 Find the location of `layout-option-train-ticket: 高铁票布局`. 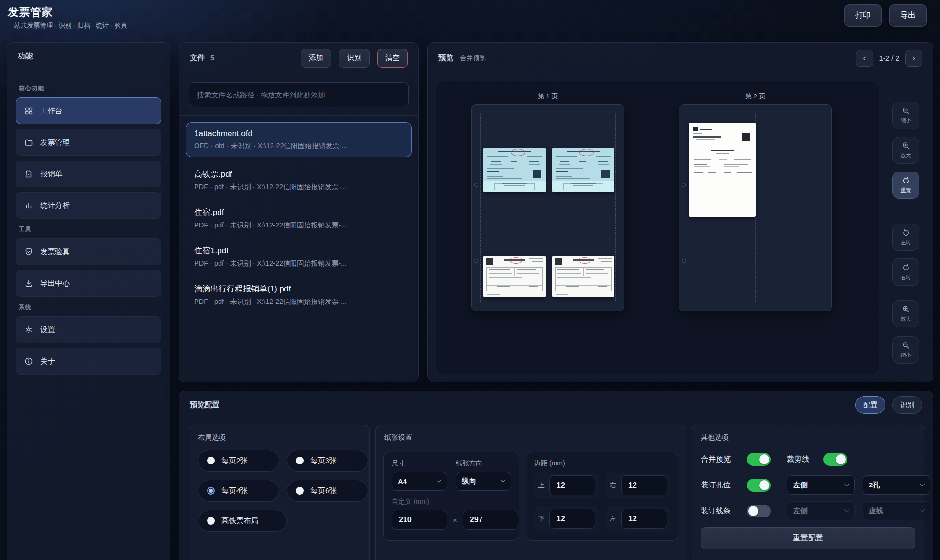

layout-option-train-ticket: 高铁票布局 is located at coordinates (242, 521).